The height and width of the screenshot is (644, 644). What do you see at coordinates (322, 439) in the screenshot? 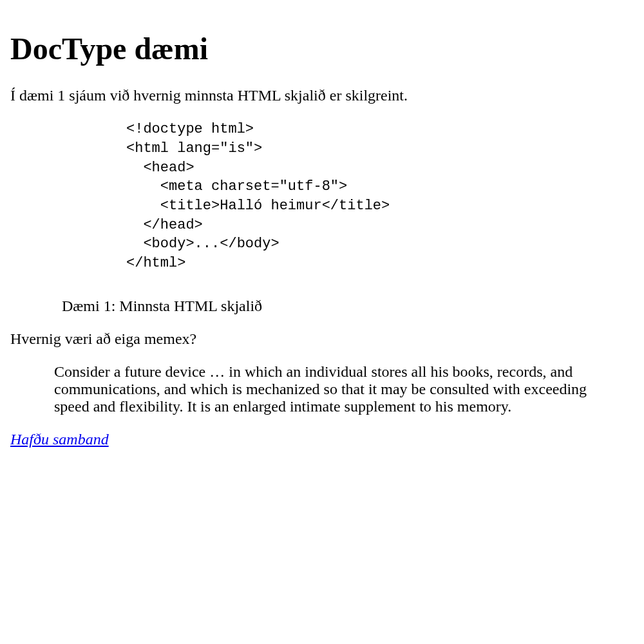
I see `contact-address: Hafðu samband` at bounding box center [322, 439].